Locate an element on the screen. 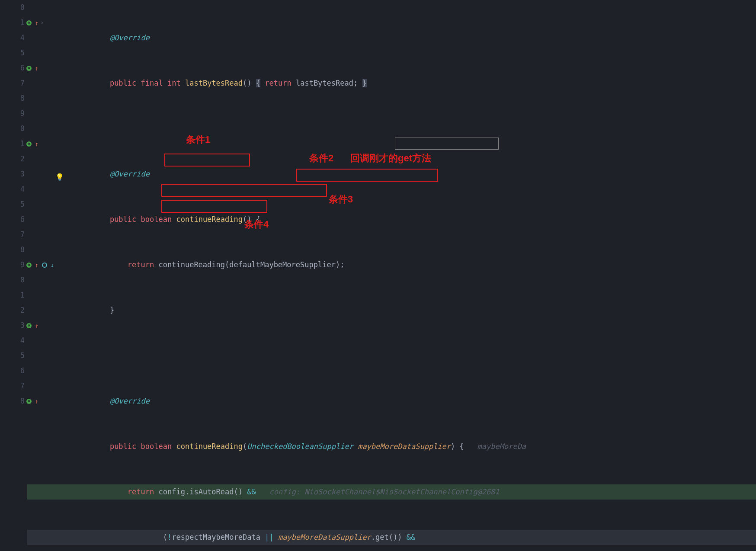 Image resolution: width=756 pixels, height=551 pixels. identifier: defaultMaybeMoreSupplier is located at coordinates (282, 265).